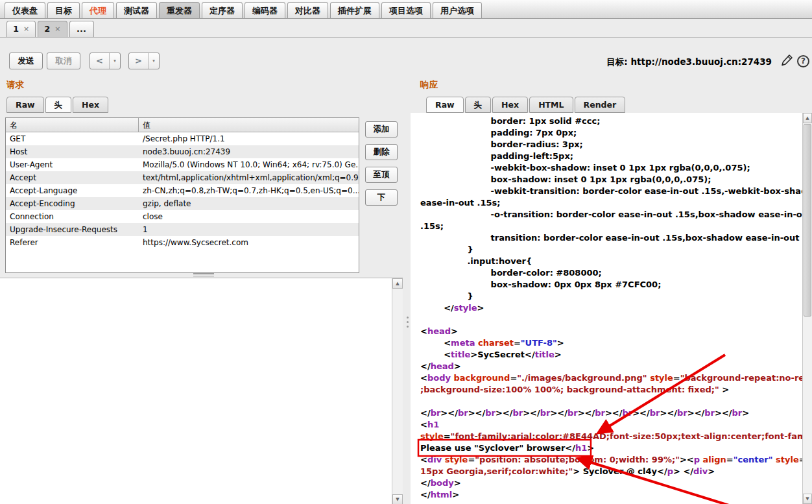  What do you see at coordinates (611, 448) in the screenshot?
I see `response-line: Please use "Syclover" browser</h1>` at bounding box center [611, 448].